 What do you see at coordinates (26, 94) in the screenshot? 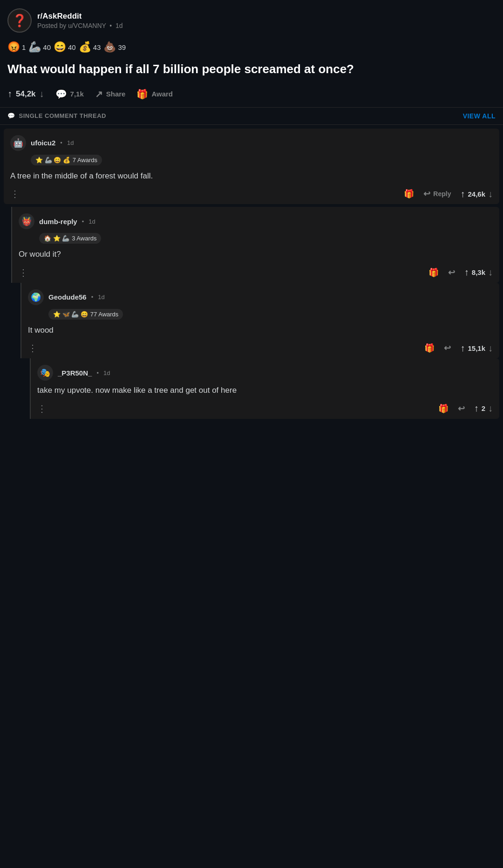
I see `vote-section: ↑ 54,2k ↓` at bounding box center [26, 94].